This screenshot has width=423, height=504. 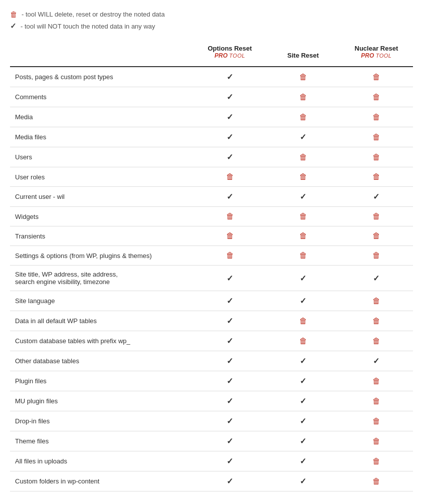 What do you see at coordinates (230, 481) in the screenshot?
I see `cell-options_reset-20: ✓` at bounding box center [230, 481].